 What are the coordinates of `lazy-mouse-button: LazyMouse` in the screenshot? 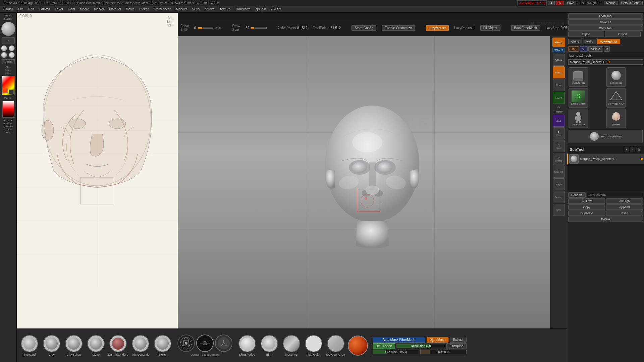 It's located at (437, 28).